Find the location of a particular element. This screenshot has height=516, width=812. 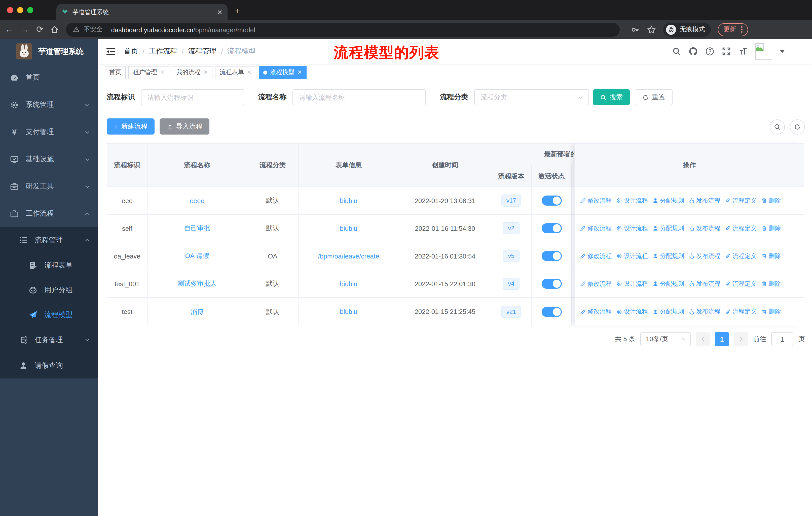

page-size-select: 10条/页 is located at coordinates (666, 339).